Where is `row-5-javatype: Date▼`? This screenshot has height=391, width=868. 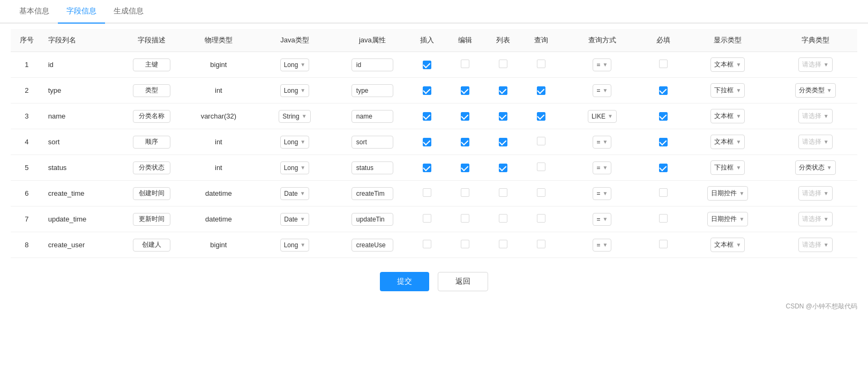
row-5-javatype: Date▼ is located at coordinates (295, 194).